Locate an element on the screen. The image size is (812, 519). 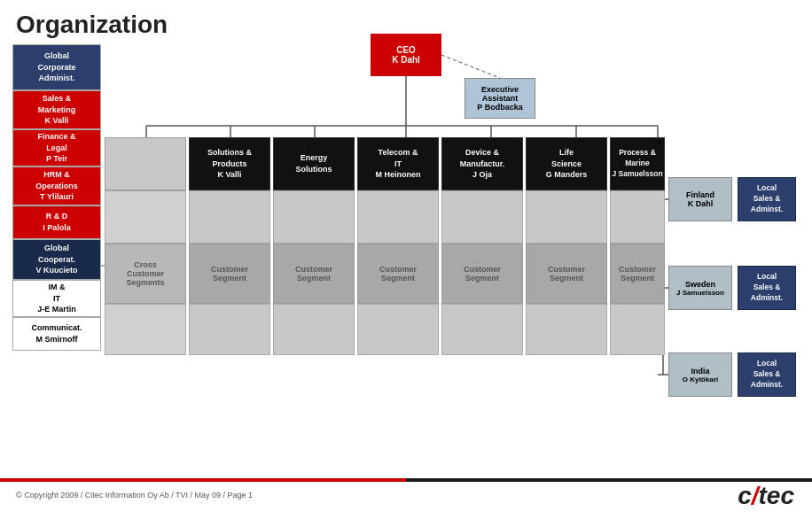
cross-header is located at coordinates (145, 164).